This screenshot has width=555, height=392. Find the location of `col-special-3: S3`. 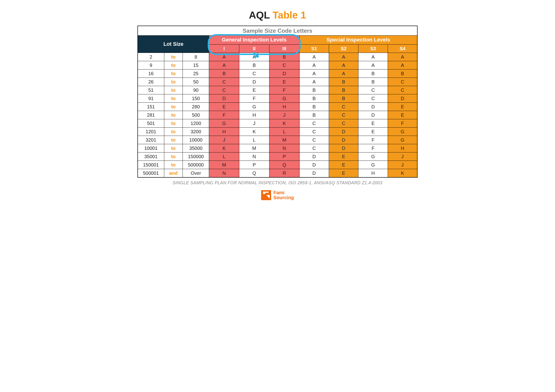

col-special-3: S3 is located at coordinates (373, 49).